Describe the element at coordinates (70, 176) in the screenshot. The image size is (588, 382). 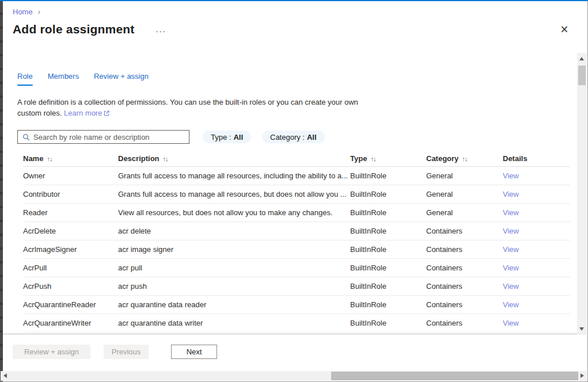
I see `role-name-cell: Owner` at that location.